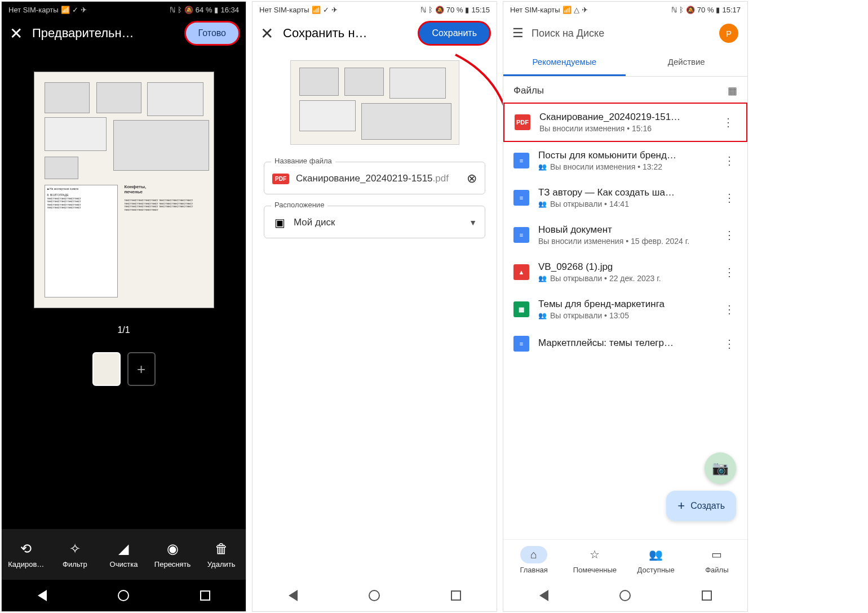 Image resolution: width=868 pixels, height=613 pixels. Describe the element at coordinates (454, 33) in the screenshot. I see `save-button: Сохранить` at that location.